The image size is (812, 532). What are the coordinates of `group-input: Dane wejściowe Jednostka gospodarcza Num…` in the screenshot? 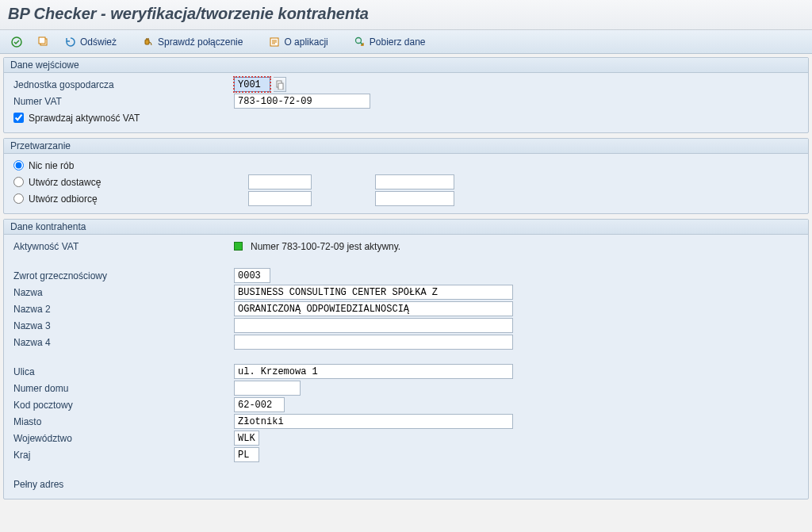 It's located at (406, 95).